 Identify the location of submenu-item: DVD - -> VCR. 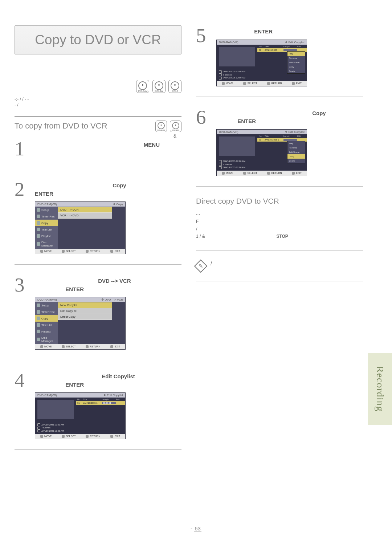
(85, 210).